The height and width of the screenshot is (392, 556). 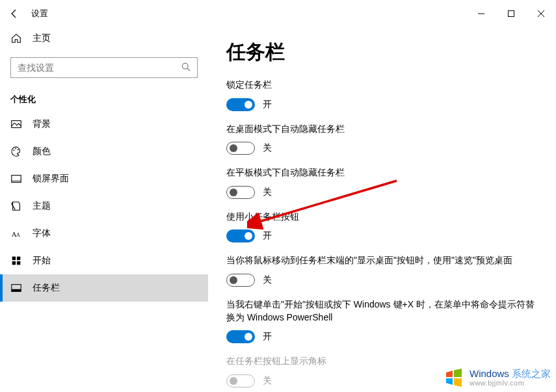 I want to click on fonts-icon: AA, so click(x=16, y=233).